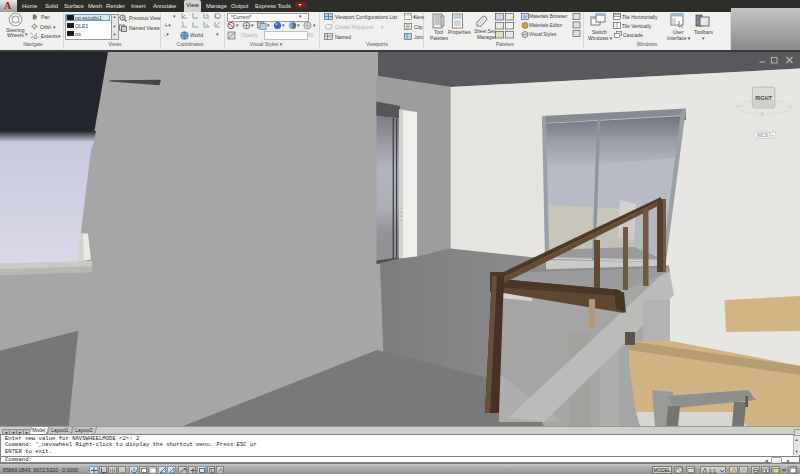  Describe the element at coordinates (762, 114) in the screenshot. I see `svg-text: S` at that location.